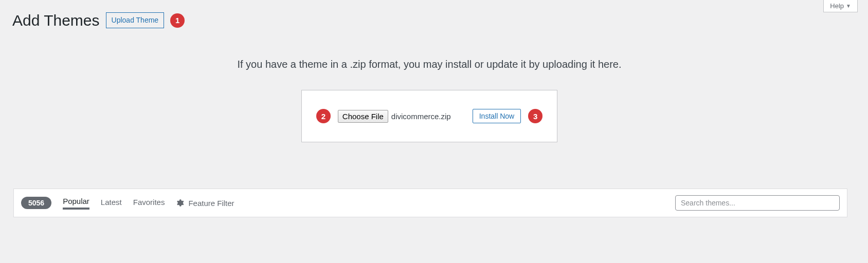 The image size is (868, 263). What do you see at coordinates (421, 116) in the screenshot?
I see `selected-file-name: divicommerce.zip` at bounding box center [421, 116].